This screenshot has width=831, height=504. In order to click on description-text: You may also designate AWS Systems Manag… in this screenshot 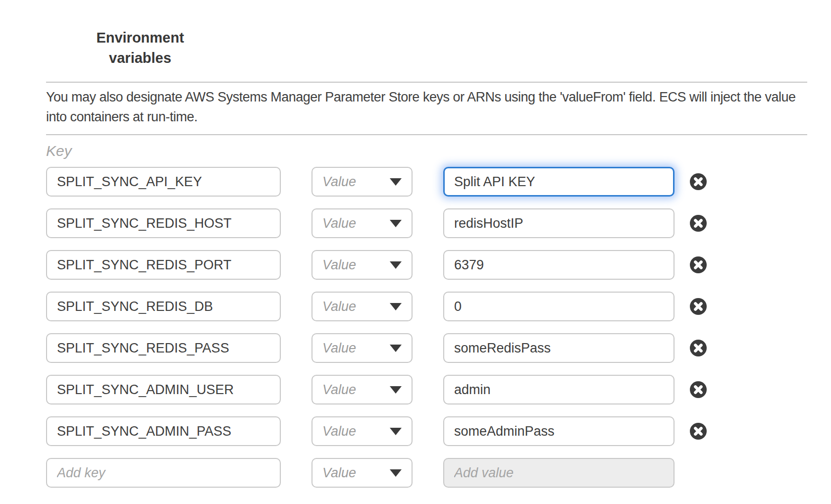, I will do `click(427, 107)`.